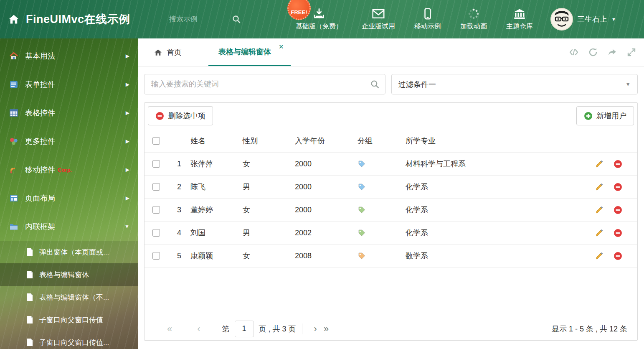 This screenshot has width=644, height=349. What do you see at coordinates (281, 47) in the screenshot?
I see `close-icon: ✕` at bounding box center [281, 47].